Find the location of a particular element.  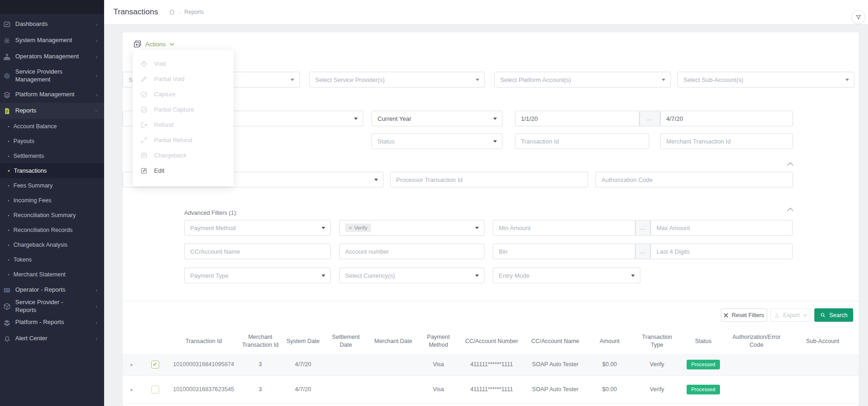

cell-transaction-id: 1010000316841095874 is located at coordinates (204, 365).